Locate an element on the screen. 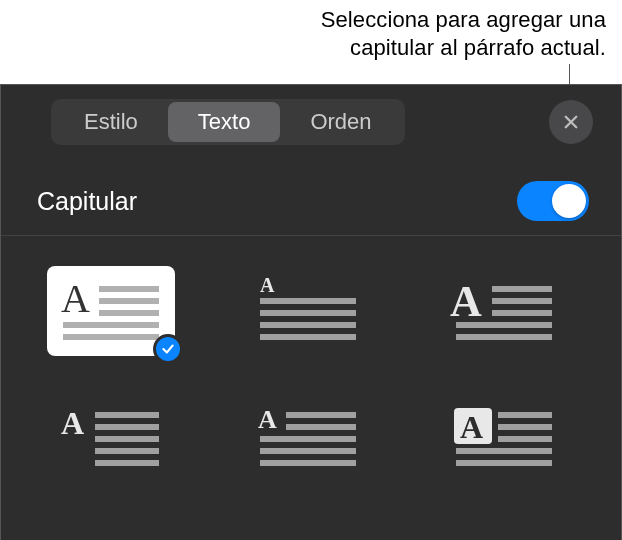  tab-text: Texto is located at coordinates (224, 122).